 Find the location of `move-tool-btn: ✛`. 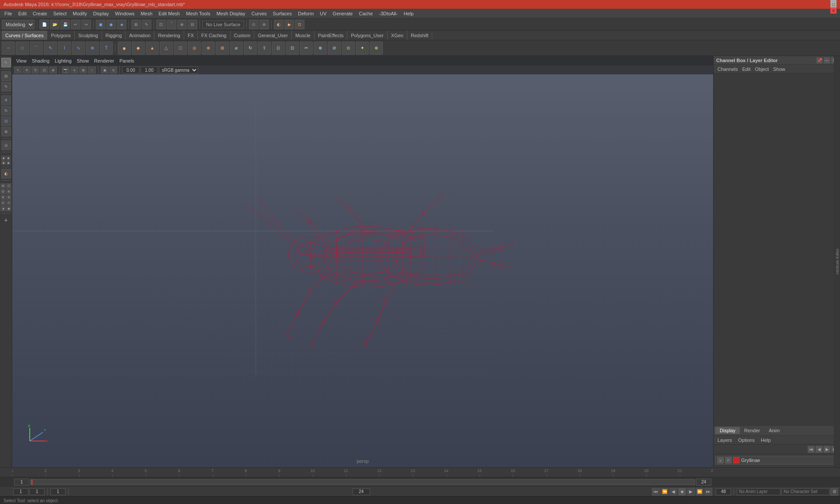

move-tool-btn: ✛ is located at coordinates (6, 100).